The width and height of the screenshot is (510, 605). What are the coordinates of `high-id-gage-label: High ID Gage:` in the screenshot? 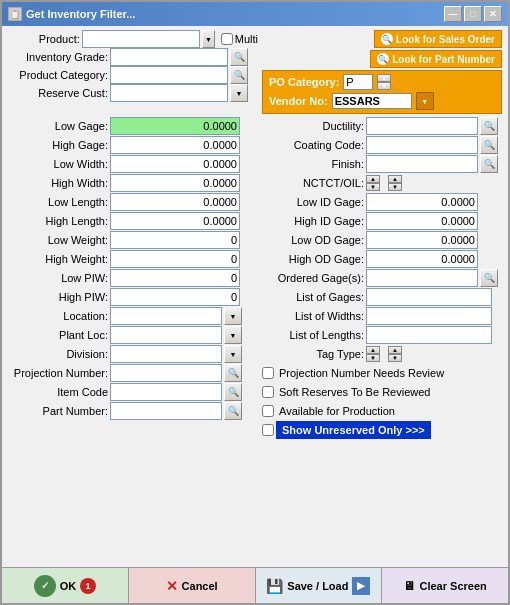 It's located at (313, 221).